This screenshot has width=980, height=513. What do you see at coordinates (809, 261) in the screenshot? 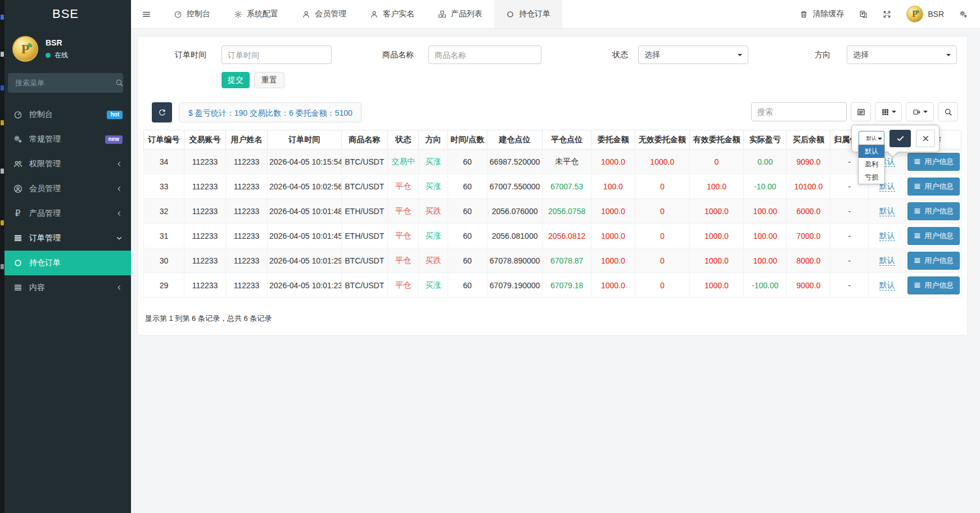
I see `table-cell: 8000.0` at bounding box center [809, 261].